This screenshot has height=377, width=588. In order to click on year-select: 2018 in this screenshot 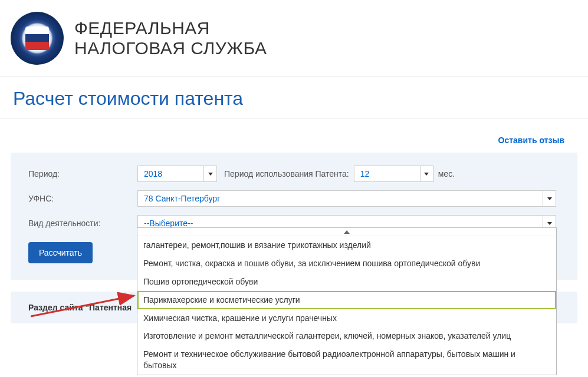, I will do `click(177, 174)`.